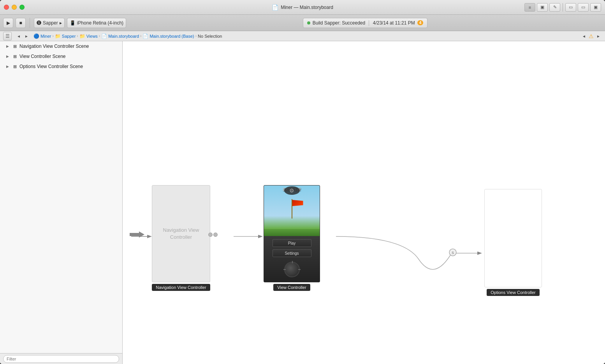  I want to click on mine-graphic, so click(292, 270).